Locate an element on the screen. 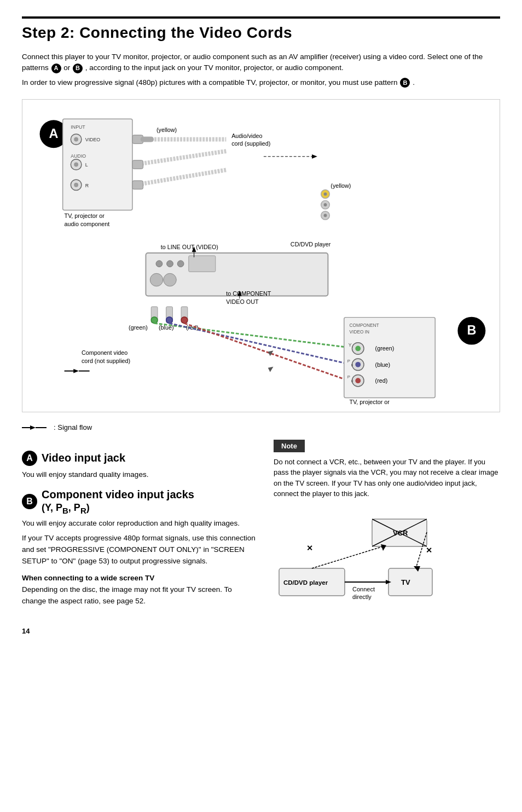  svg-text: (red) is located at coordinates (382, 381).